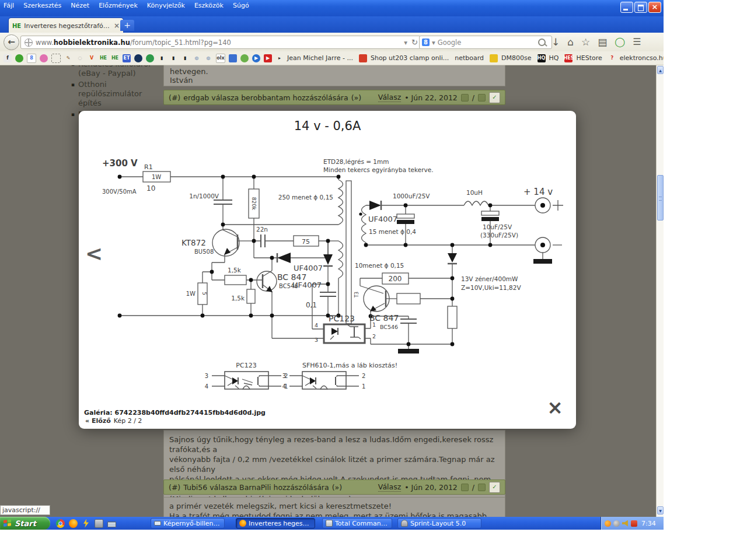  Describe the element at coordinates (659, 291) in the screenshot. I see `vertical-scrollbar: ▲ ▼` at that location.